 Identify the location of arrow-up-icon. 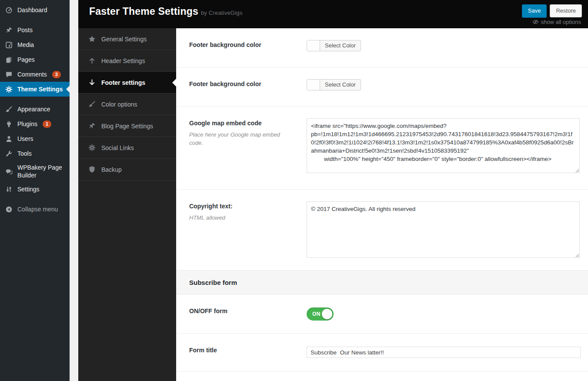
(92, 61).